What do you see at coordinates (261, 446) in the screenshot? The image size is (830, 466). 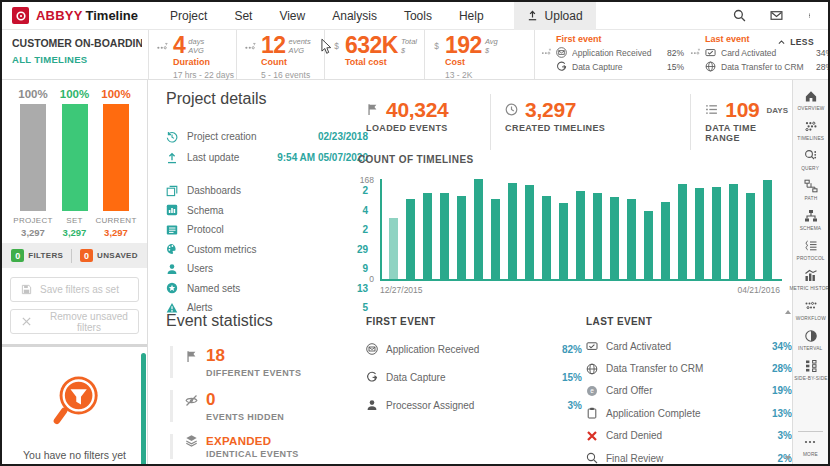 I see `event-stat-identical-events: EXPANDEDIDENTICAL EVENTS` at bounding box center [261, 446].